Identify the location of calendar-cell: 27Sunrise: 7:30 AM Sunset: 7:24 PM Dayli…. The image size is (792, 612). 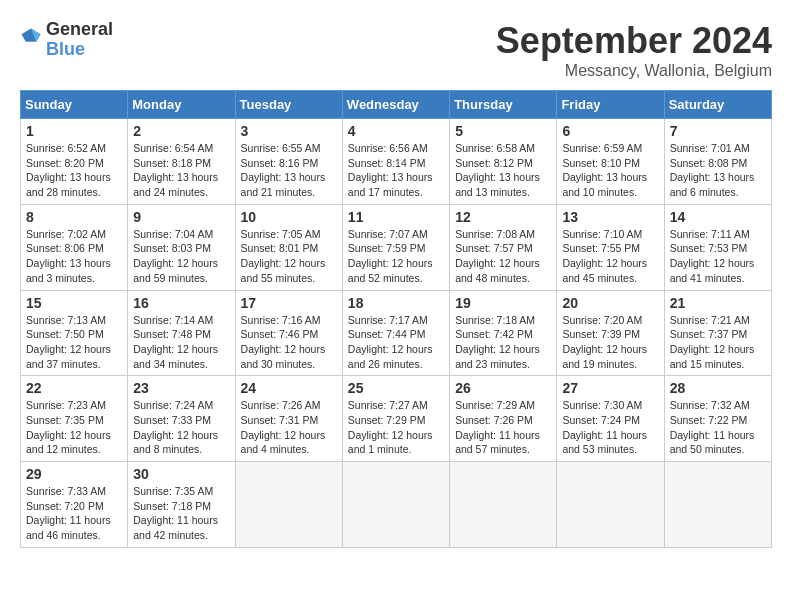
(610, 419).